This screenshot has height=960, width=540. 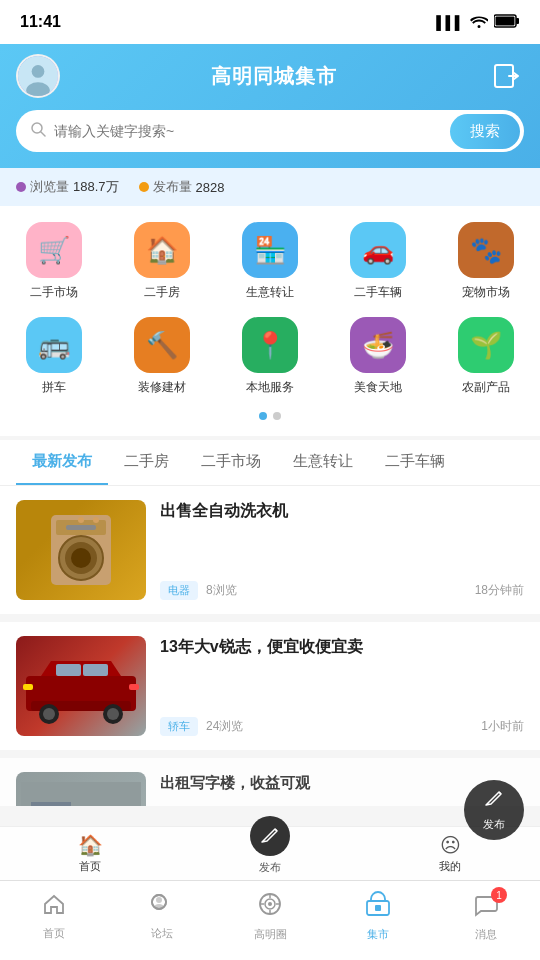 What do you see at coordinates (486, 345) in the screenshot?
I see `cat-icon-agri: 🌱` at bounding box center [486, 345].